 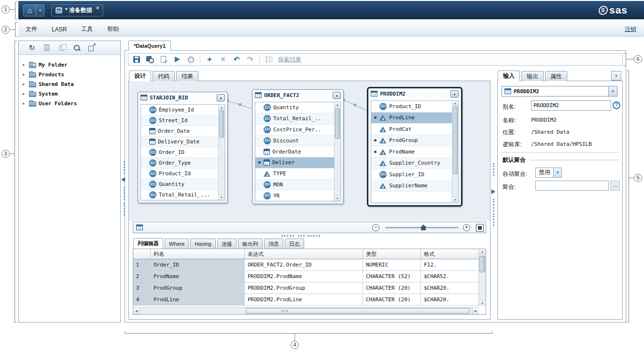 What do you see at coordinates (198, 300) in the screenshot?
I see `grid-cell-name: ProdLine` at bounding box center [198, 300].